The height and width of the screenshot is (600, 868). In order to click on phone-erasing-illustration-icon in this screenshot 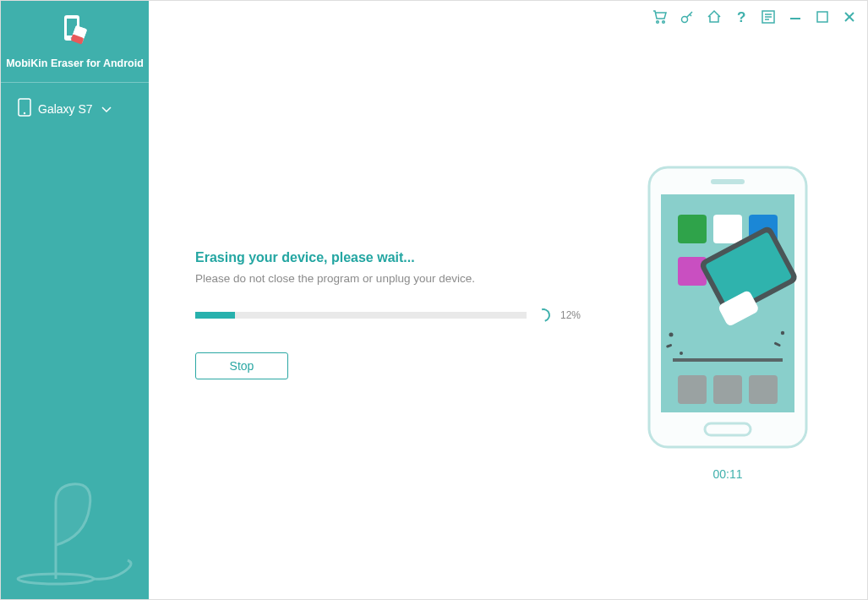, I will do `click(728, 445)`.